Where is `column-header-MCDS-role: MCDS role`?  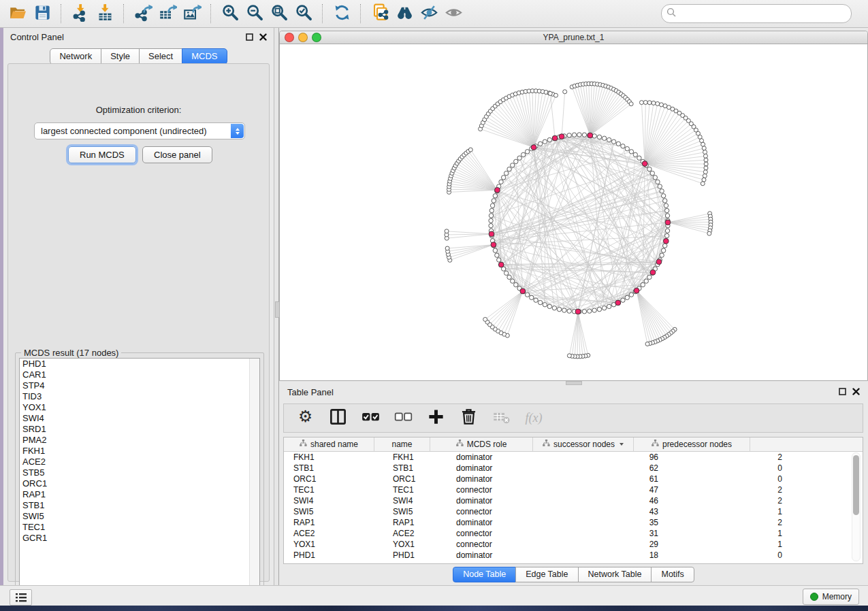 column-header-MCDS-role: MCDS role is located at coordinates (482, 444).